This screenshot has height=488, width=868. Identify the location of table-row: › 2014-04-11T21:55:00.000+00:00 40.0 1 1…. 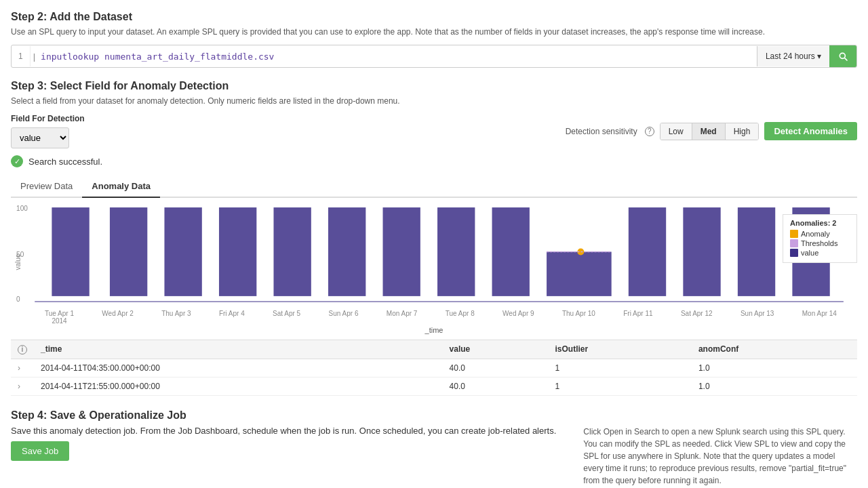
(434, 386).